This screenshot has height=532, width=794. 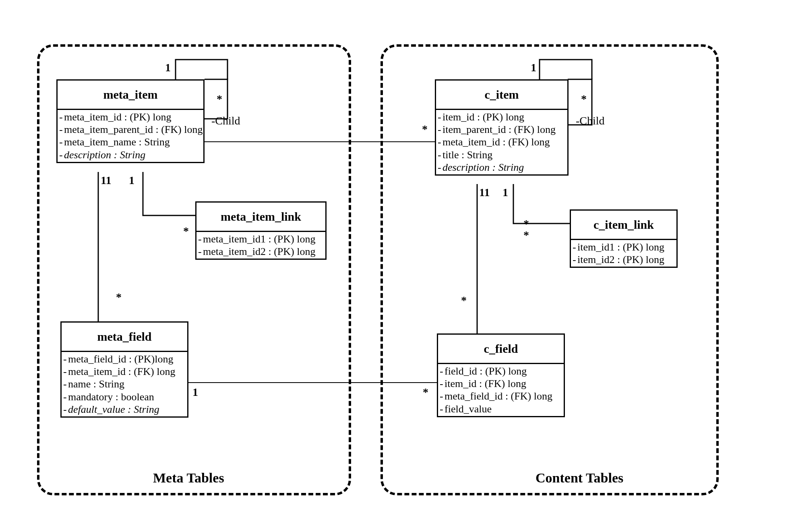 I want to click on attribute-row: meta_item_id2 : (PK) long, so click(x=261, y=251).